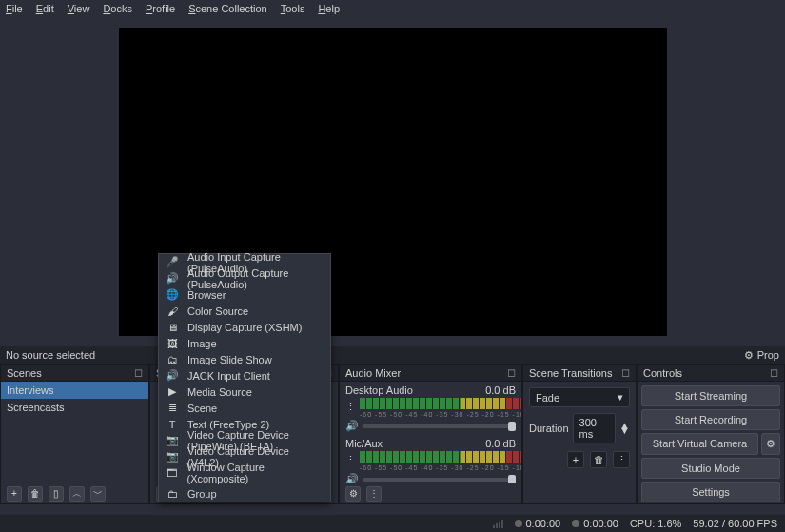  What do you see at coordinates (430, 408) in the screenshot?
I see `mixer-channel-desktop: Desktop Audio0.0 dB ⋮ -60 -55 -50 -45 -4…` at bounding box center [430, 408].